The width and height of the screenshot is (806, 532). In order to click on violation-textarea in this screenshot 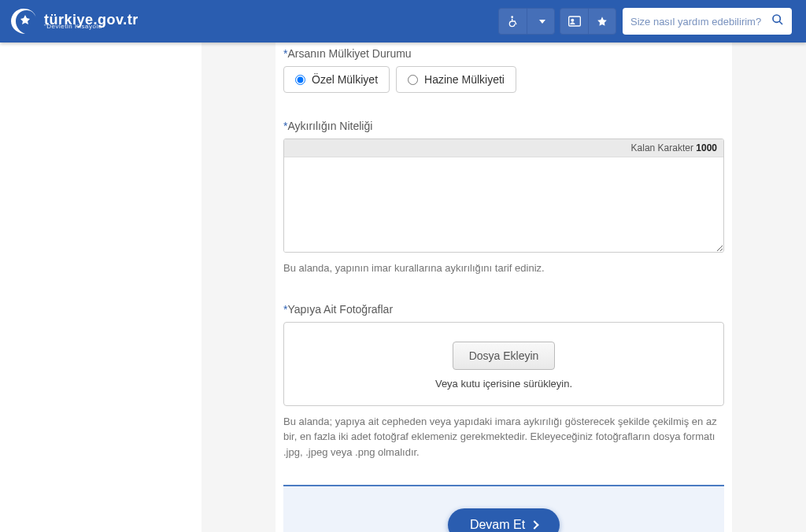, I will do `click(504, 205)`.